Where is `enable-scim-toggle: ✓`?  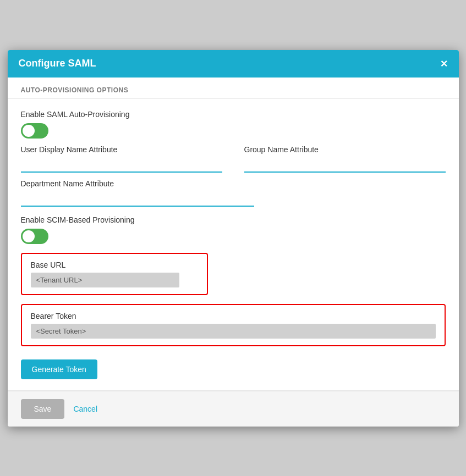
enable-scim-toggle: ✓ is located at coordinates (35, 236).